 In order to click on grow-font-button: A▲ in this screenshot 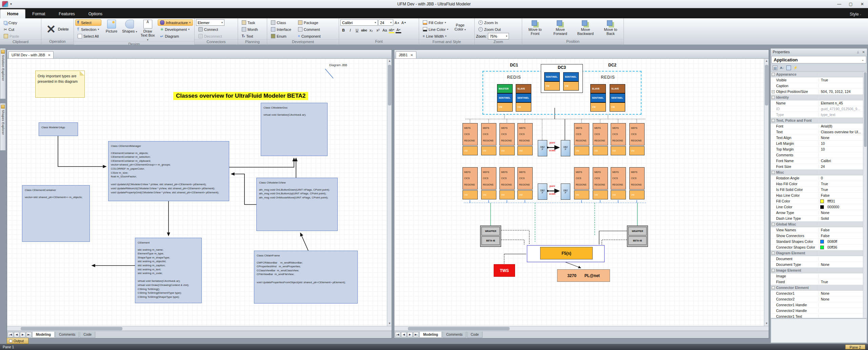, I will do `click(397, 22)`.